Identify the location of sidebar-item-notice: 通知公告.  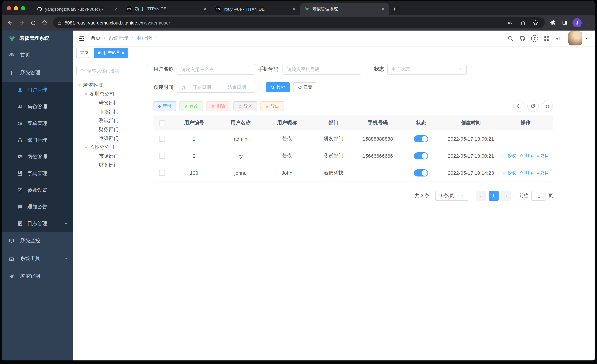
(37, 207).